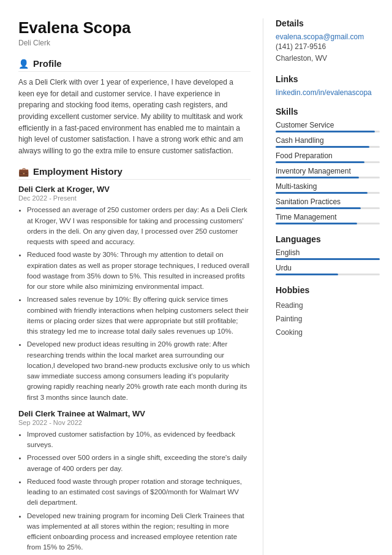  I want to click on bullet: Reduced food waste by 30%: Through my at…, so click(138, 271).